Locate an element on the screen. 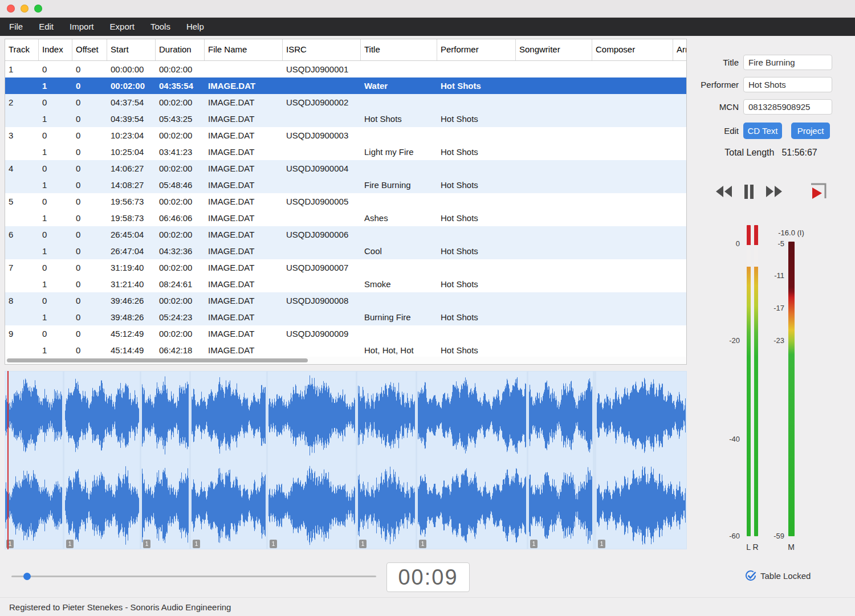  cell-index: 0 is located at coordinates (56, 235).